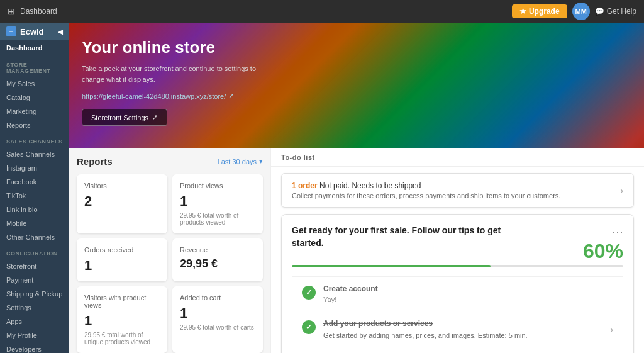 This screenshot has height=353, width=644. What do you see at coordinates (618, 232) in the screenshot?
I see `more-options-icon: ⋯` at bounding box center [618, 232].